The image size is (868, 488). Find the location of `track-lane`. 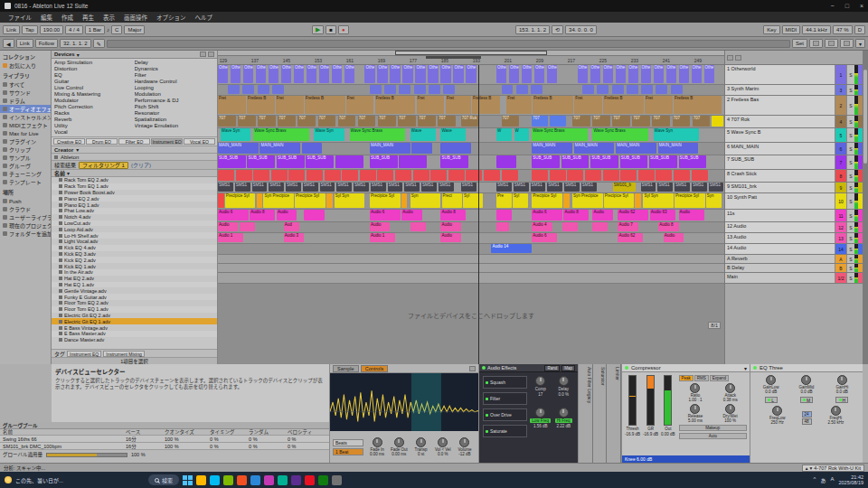

track-lane is located at coordinates (471, 268).